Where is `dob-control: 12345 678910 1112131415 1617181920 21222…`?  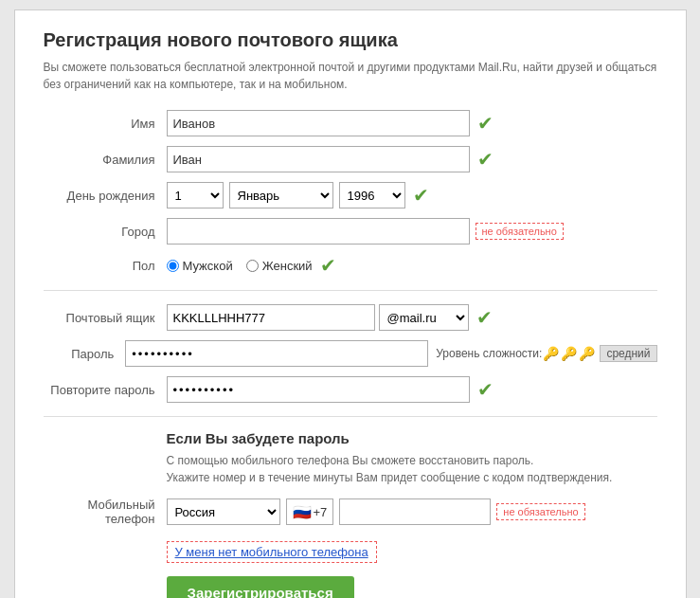 dob-control: 12345 678910 1112131415 1617181920 21222… is located at coordinates (412, 195).